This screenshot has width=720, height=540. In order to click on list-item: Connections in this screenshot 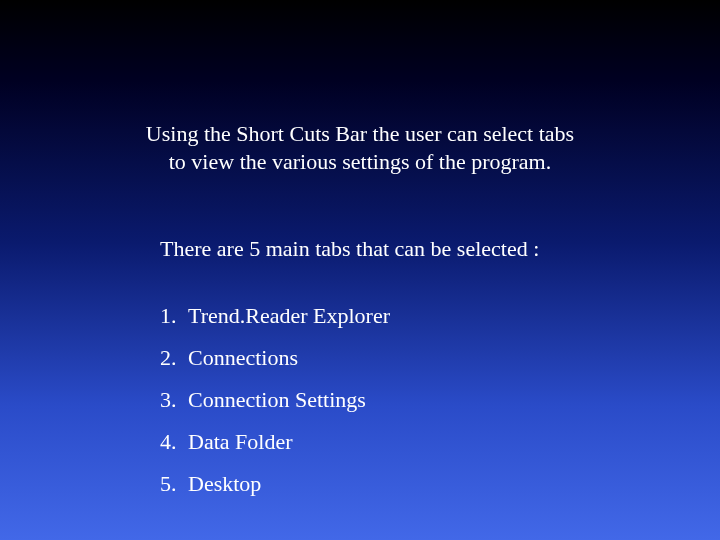, I will do `click(440, 358)`.